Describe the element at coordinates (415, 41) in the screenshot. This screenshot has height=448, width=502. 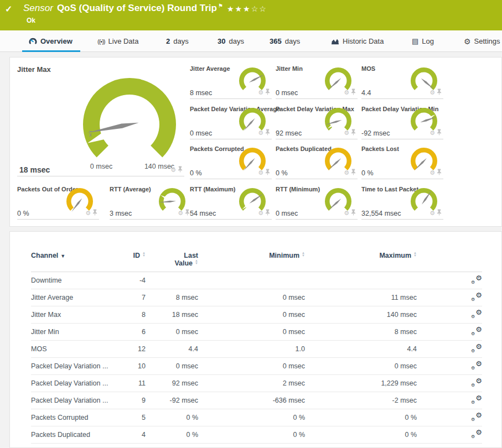
I see `log-icon: ▤` at that location.